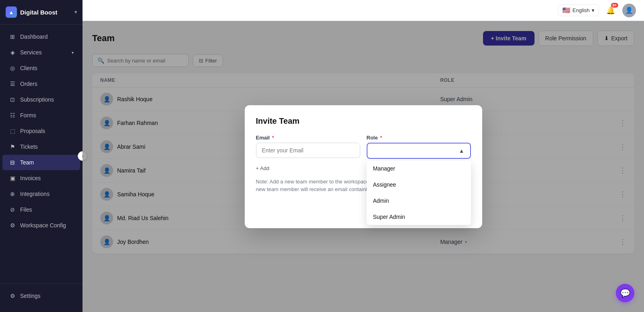 The height and width of the screenshot is (312, 644). Describe the element at coordinates (308, 138) in the screenshot. I see `email-label: Email *` at that location.